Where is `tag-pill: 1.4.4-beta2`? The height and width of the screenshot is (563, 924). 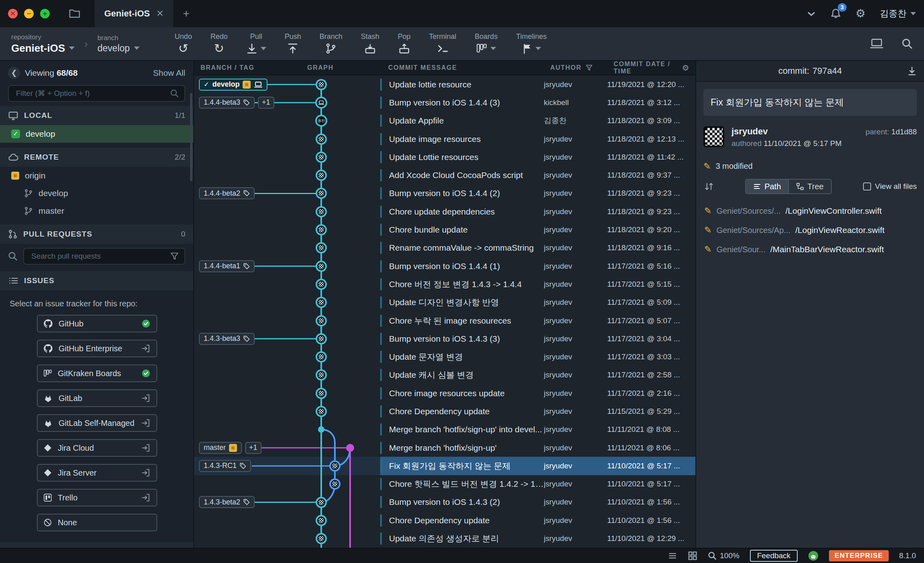
tag-pill: 1.4.4-beta2 is located at coordinates (227, 193).